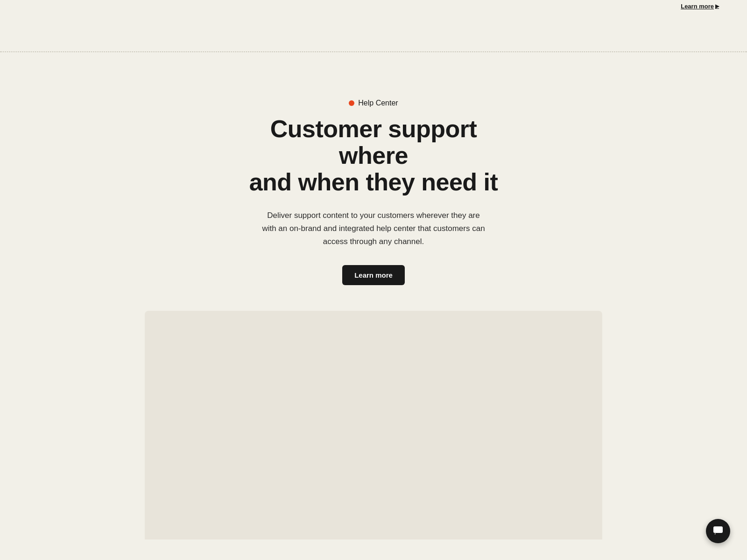 This screenshot has width=747, height=560. What do you see at coordinates (718, 531) in the screenshot?
I see `chat-icon` at bounding box center [718, 531].